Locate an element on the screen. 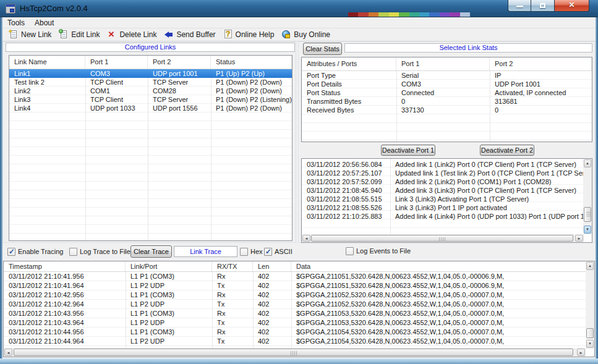 The image size is (598, 364). stat-row: Port Type Serial IP is located at coordinates (446, 75).